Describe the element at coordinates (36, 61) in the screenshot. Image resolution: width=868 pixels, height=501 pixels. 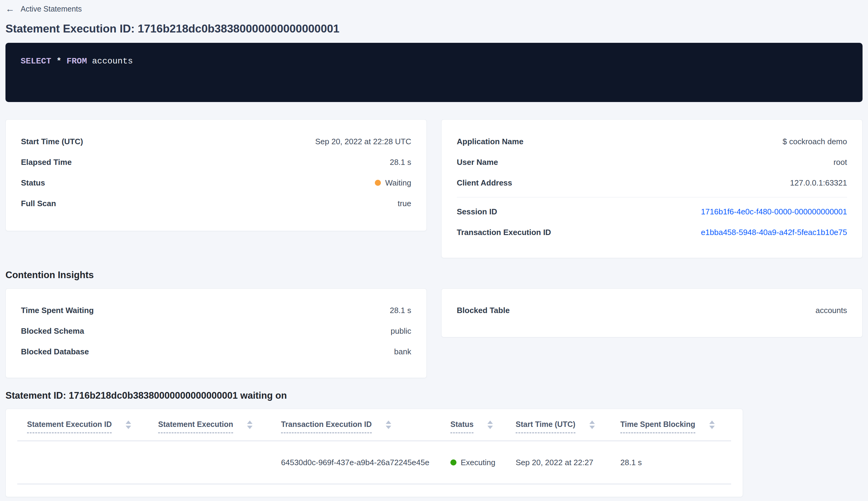
I see `sql-keyword-select: SELECT` at that location.